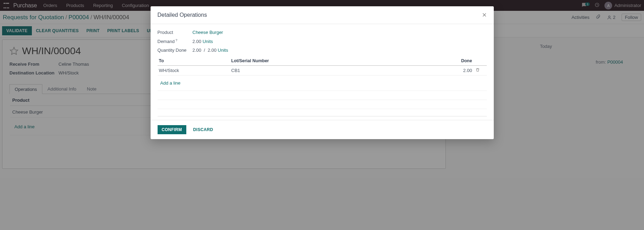 The height and width of the screenshot is (230, 644). Describe the element at coordinates (172, 130) in the screenshot. I see `confirm-button: CONFIRM` at that location.